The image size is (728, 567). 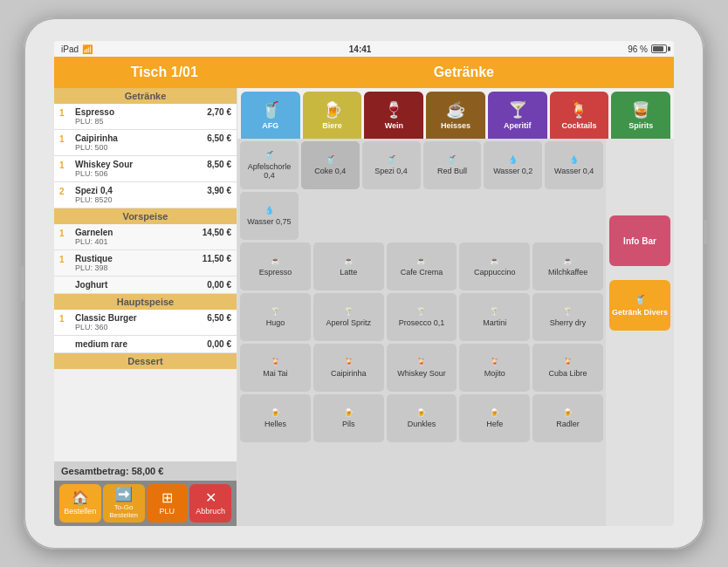 I want to click on drink-mai-tai: 🍹 Mai Tai, so click(x=276, y=368).